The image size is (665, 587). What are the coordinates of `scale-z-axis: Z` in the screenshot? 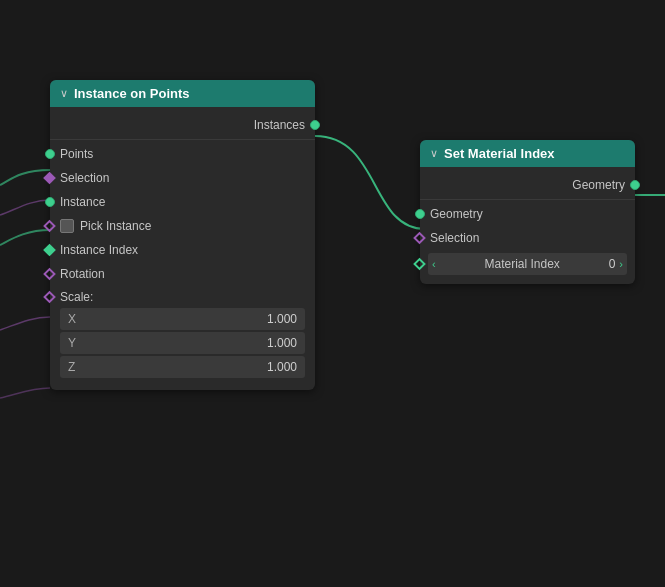 It's located at (76, 367).